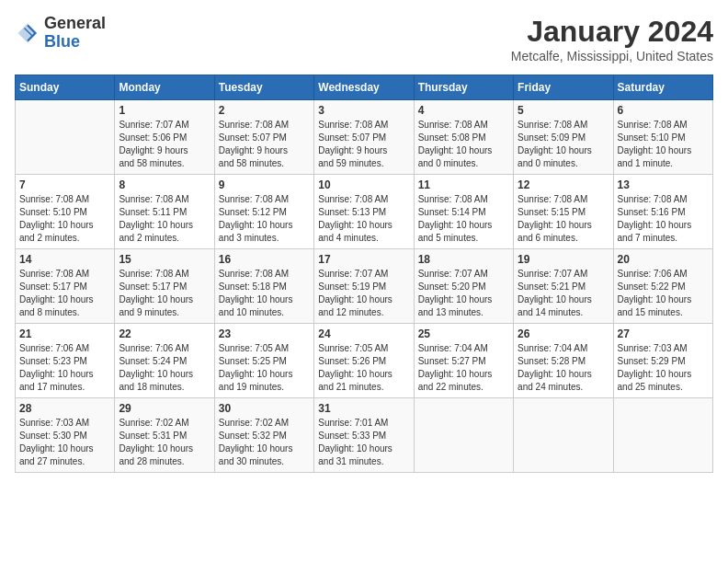 The height and width of the screenshot is (563, 728). Describe the element at coordinates (563, 334) in the screenshot. I see `day-number: 26` at that location.